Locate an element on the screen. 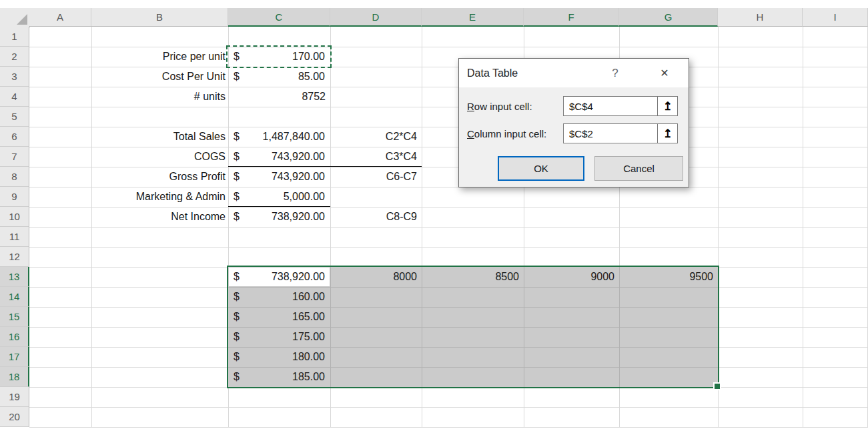 This screenshot has height=429, width=868. cell-B2: Price per unit is located at coordinates (160, 57).